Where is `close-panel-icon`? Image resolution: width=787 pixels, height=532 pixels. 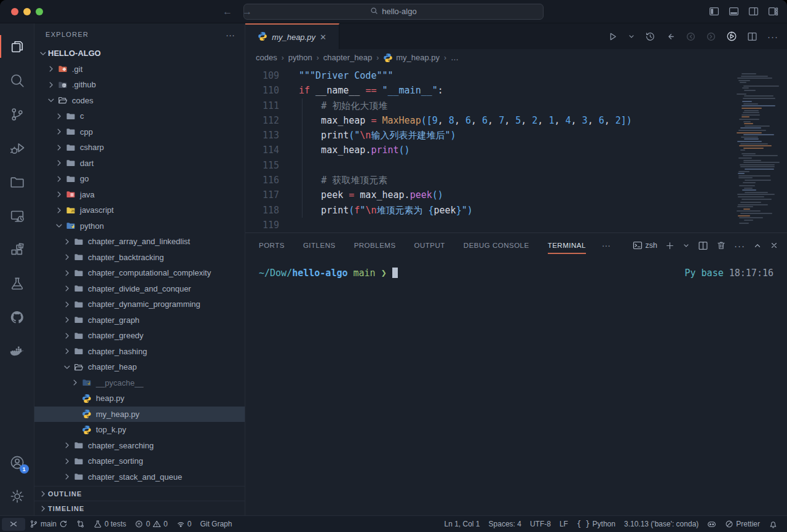
close-panel-icon is located at coordinates (774, 245).